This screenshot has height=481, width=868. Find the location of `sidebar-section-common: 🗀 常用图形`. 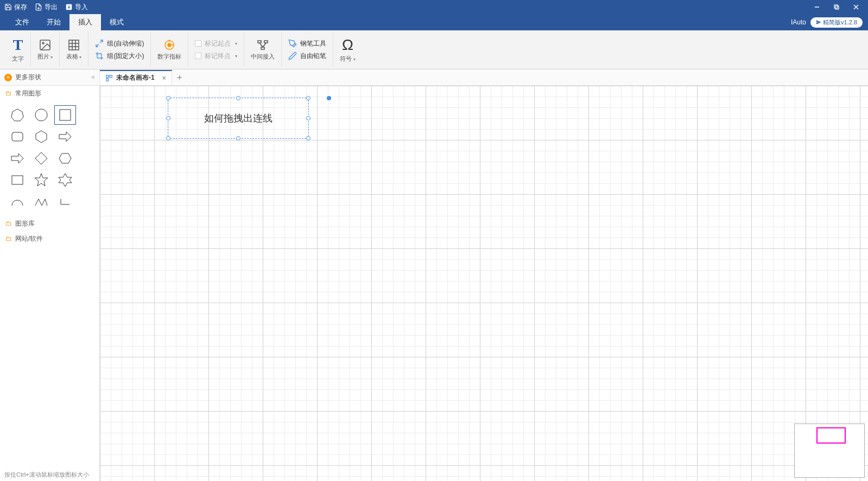

sidebar-section-common: 🗀 常用图形 is located at coordinates (50, 93).